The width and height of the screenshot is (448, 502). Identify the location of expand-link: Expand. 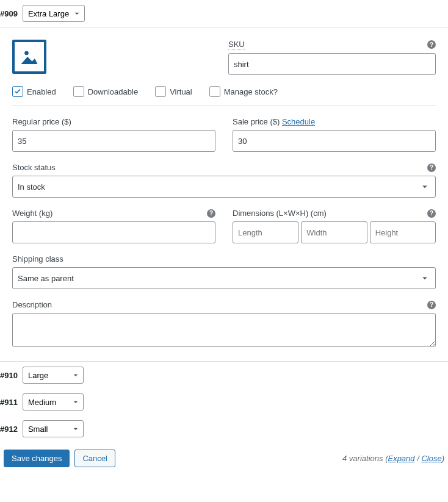
(401, 459).